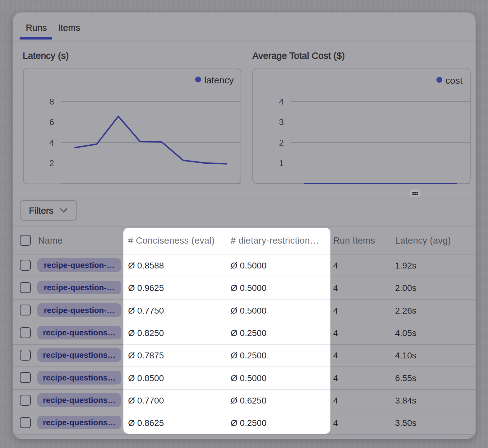  Describe the element at coordinates (281, 163) in the screenshot. I see `svg-text: 1` at that location.